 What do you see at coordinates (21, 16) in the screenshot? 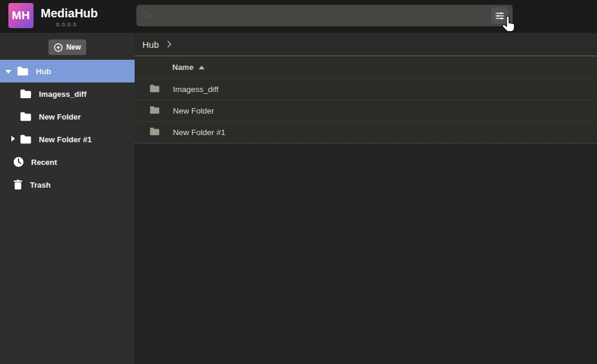
I see `app-logo: MH` at bounding box center [21, 16].